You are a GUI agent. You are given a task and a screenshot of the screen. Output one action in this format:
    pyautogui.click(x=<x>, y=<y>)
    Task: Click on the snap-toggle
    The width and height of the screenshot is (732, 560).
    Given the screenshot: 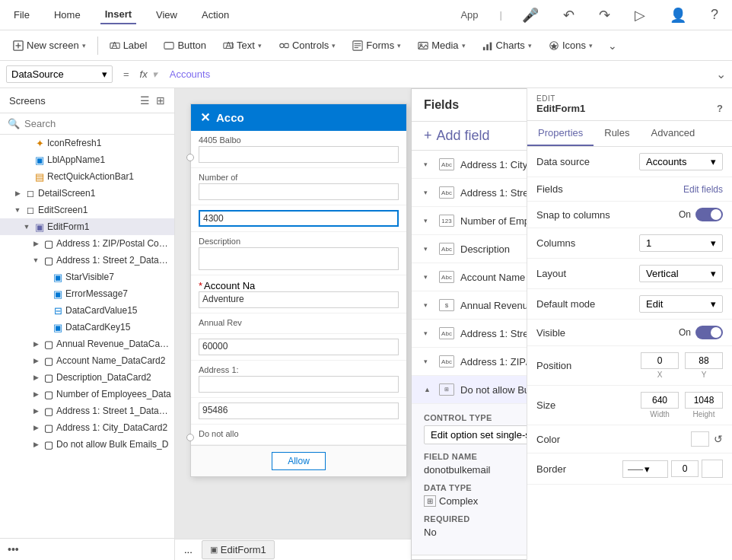 What is the action you would take?
    pyautogui.click(x=709, y=215)
    